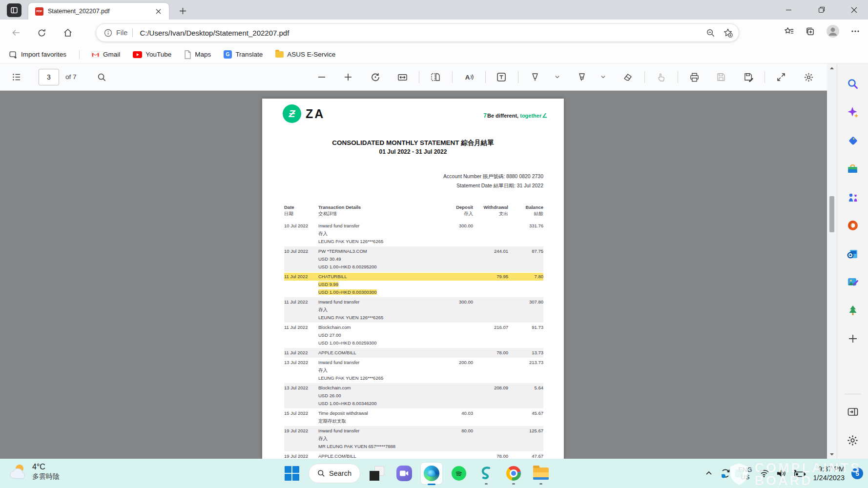 The width and height of the screenshot is (868, 488). Describe the element at coordinates (853, 254) in the screenshot. I see `sidebar-outlook-icon` at that location.